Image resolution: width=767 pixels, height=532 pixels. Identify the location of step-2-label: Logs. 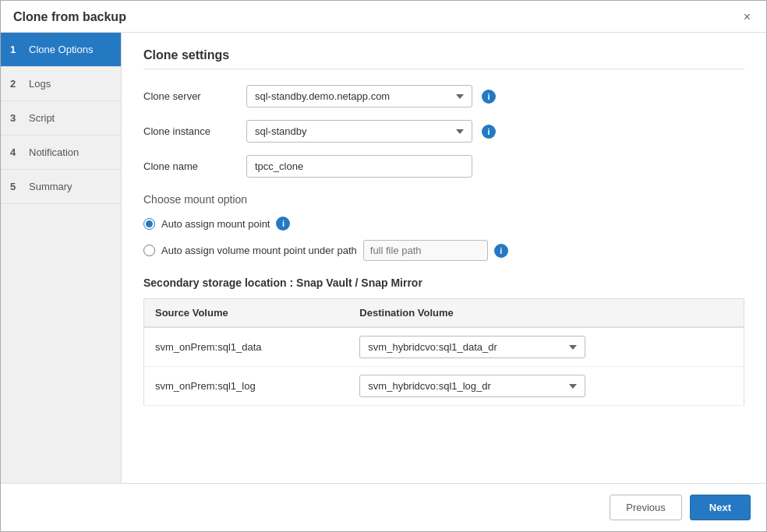
(40, 84).